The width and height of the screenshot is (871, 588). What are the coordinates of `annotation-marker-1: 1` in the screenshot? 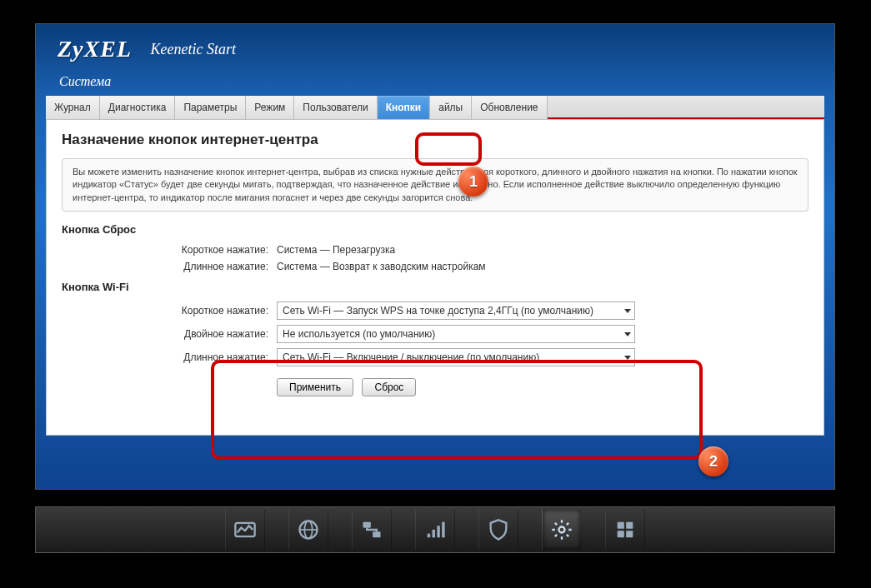 It's located at (473, 182).